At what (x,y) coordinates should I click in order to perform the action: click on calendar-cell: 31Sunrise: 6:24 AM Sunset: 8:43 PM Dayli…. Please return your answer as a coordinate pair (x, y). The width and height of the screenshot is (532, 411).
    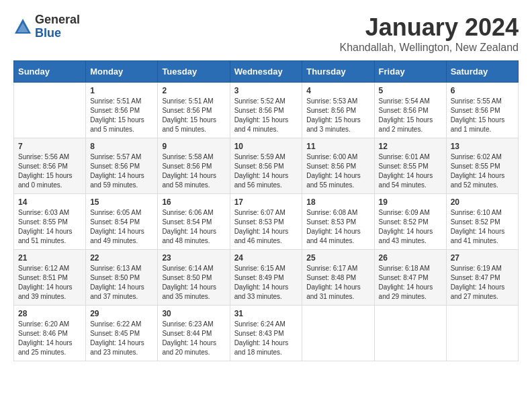
    Looking at the image, I should click on (266, 333).